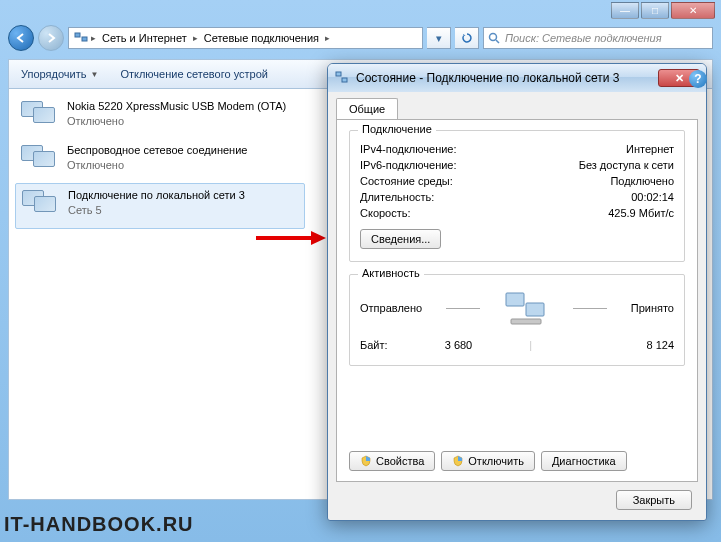 This screenshot has height=542, width=721. Describe the element at coordinates (494, 38) in the screenshot. I see `search-icon` at that location.